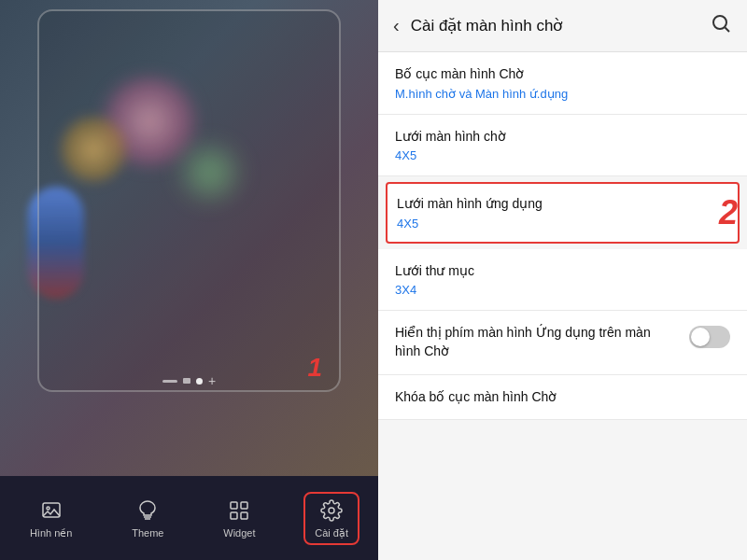 Image resolution: width=747 pixels, height=560 pixels. What do you see at coordinates (562, 155) in the screenshot?
I see `setting-luoi-cho-value: 4X5` at bounding box center [562, 155].